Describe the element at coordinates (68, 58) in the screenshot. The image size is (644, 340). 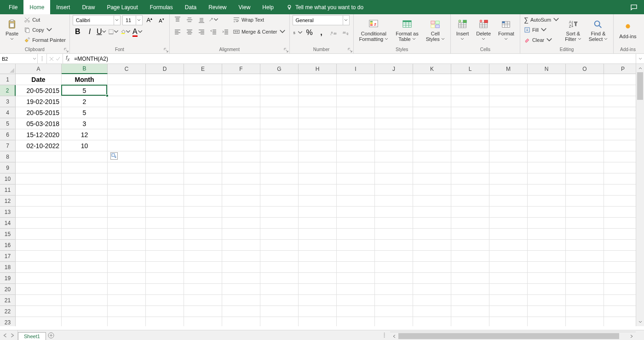
I see `fx-icon: fx` at that location.